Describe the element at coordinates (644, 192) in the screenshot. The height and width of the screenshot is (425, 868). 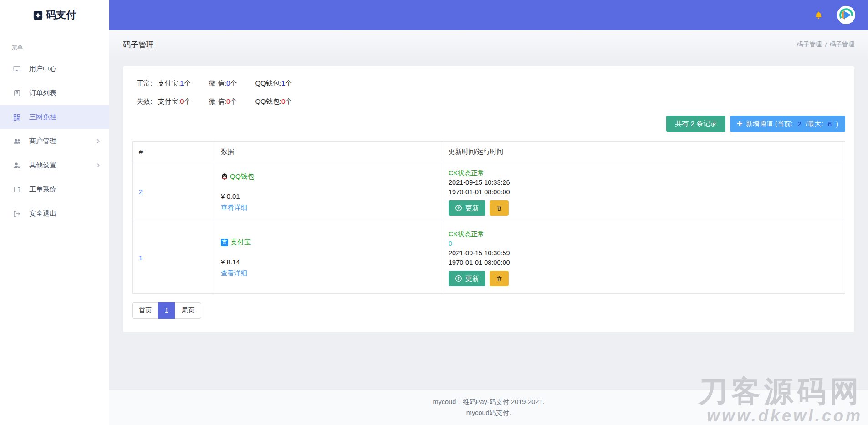
I see `row-time-cell: CK状态正常 2021-09-15 10:33:26 1970-01-01 08…` at that location.